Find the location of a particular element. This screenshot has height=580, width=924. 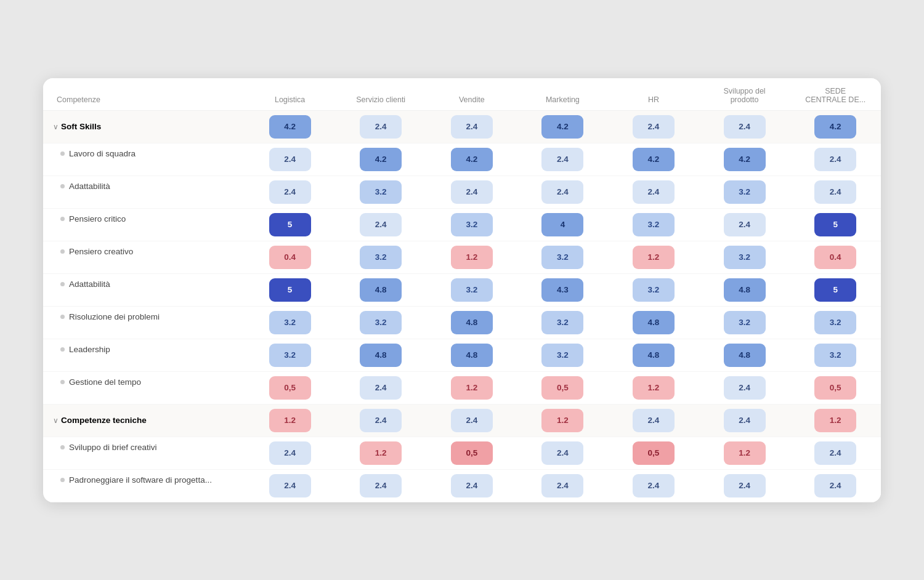

col-header-sede: SEDE CENTRALE DE... is located at coordinates (835, 95).